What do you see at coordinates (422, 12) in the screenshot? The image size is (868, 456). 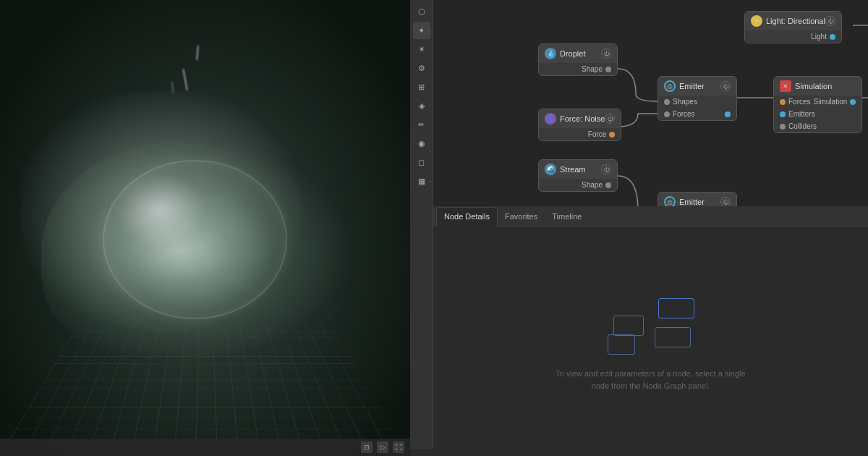 I see `scene-icon: ⬡` at bounding box center [422, 12].